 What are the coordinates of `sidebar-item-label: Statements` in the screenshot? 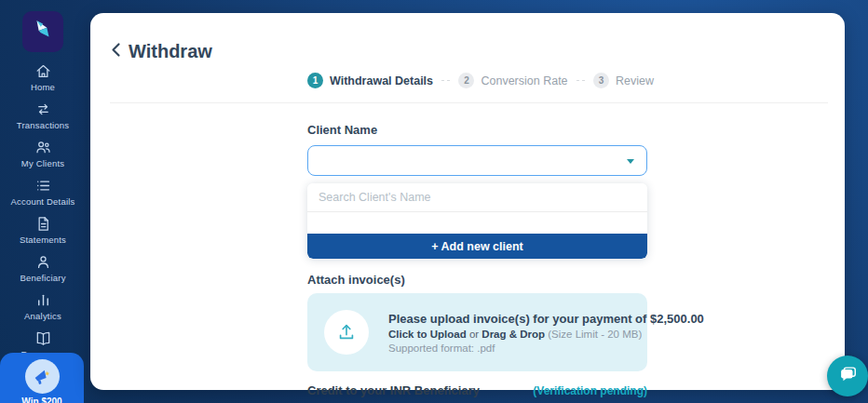 It's located at (43, 240).